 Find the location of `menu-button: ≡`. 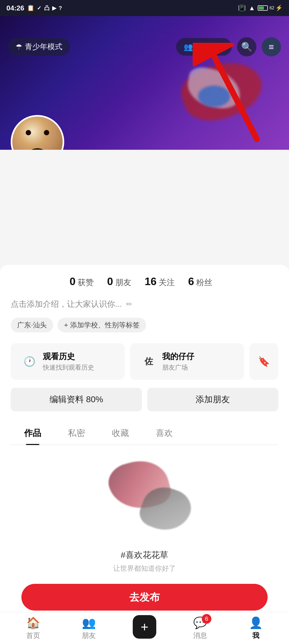

menu-button: ≡ is located at coordinates (271, 47).